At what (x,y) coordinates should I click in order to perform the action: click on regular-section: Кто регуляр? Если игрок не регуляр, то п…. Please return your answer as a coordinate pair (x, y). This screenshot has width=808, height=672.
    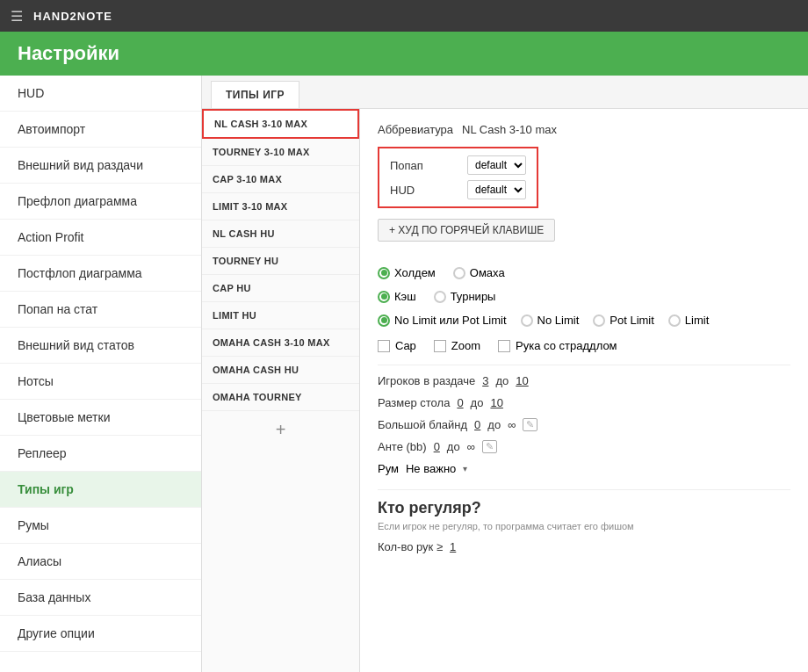
    Looking at the image, I should click on (584, 526).